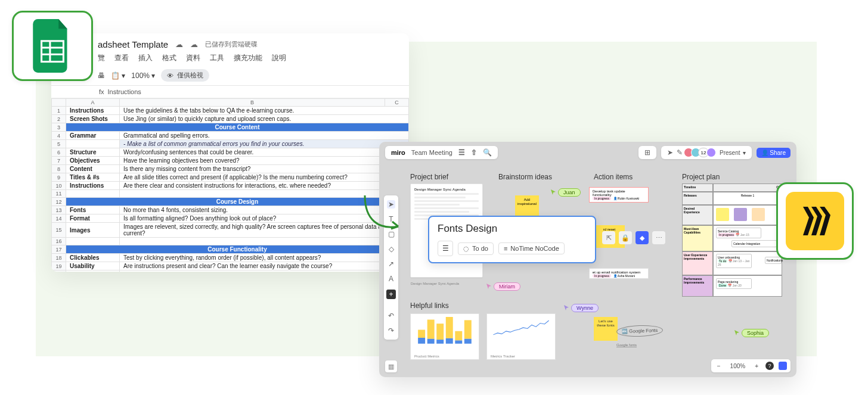  I want to click on plan-perf-cell: Page rendering Done 📅 Jan 20, so click(748, 286).